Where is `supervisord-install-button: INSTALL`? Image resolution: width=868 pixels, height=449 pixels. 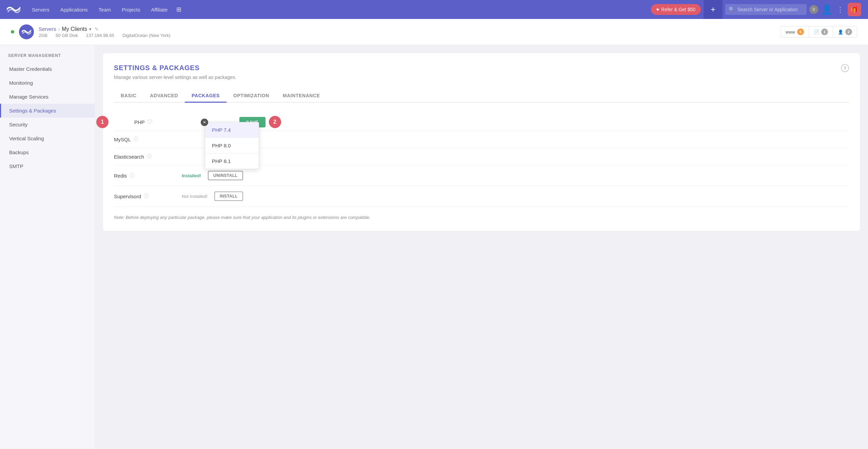 supervisord-install-button: INSTALL is located at coordinates (229, 196).